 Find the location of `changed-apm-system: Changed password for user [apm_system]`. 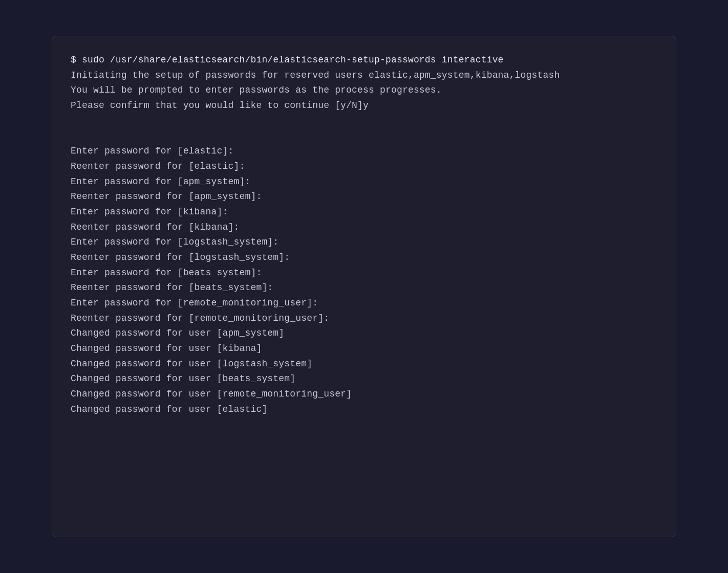

changed-apm-system: Changed password for user [apm_system] is located at coordinates (364, 334).